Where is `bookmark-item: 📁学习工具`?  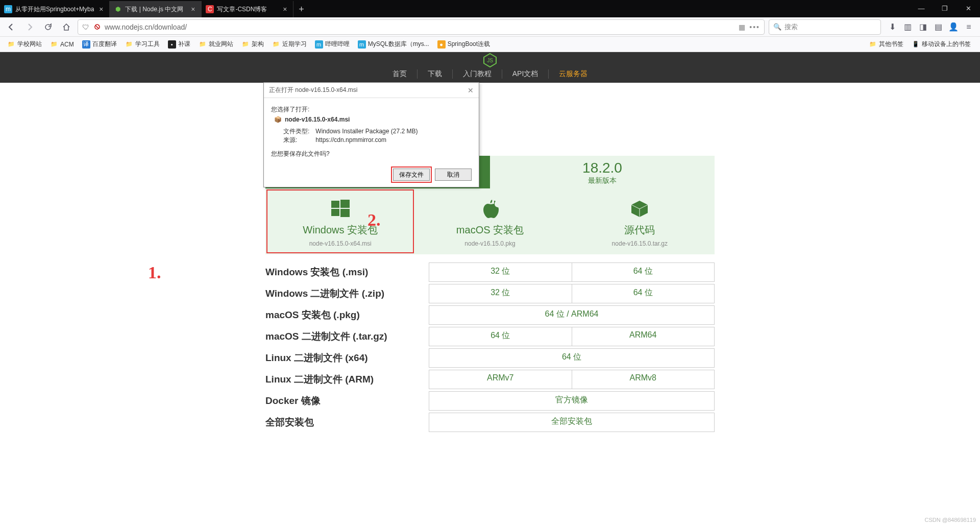
bookmark-item: 📁学习工具 is located at coordinates (142, 44).